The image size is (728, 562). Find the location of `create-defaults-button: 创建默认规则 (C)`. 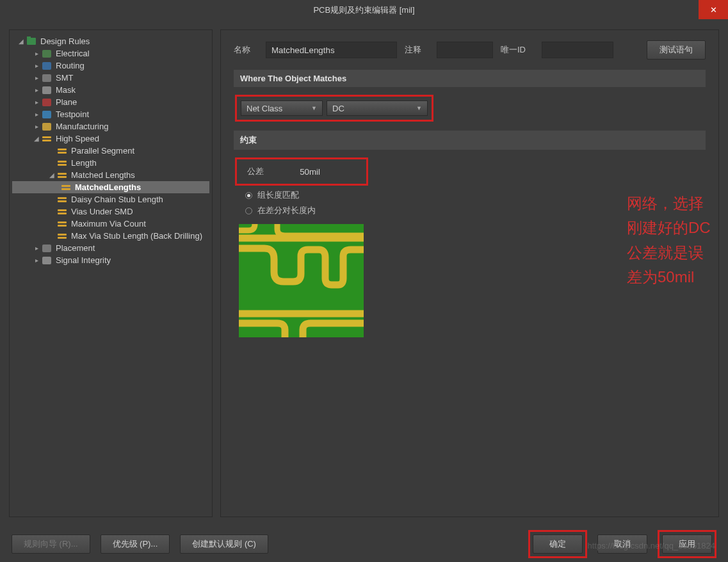

create-defaults-button: 创建默认规则 (C) is located at coordinates (224, 544).